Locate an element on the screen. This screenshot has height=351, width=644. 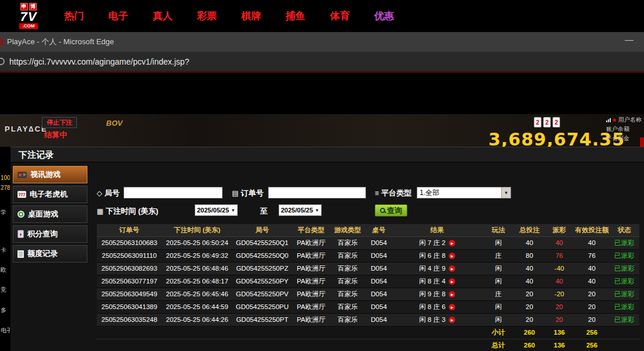
points-card-icon is located at coordinates (21, 234).